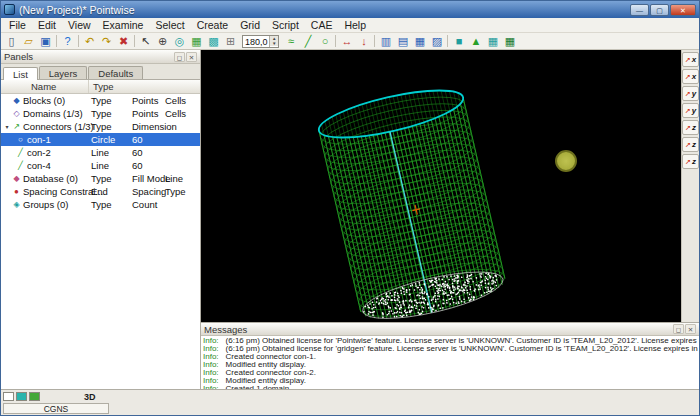  I want to click on menu-select: Select, so click(170, 25).